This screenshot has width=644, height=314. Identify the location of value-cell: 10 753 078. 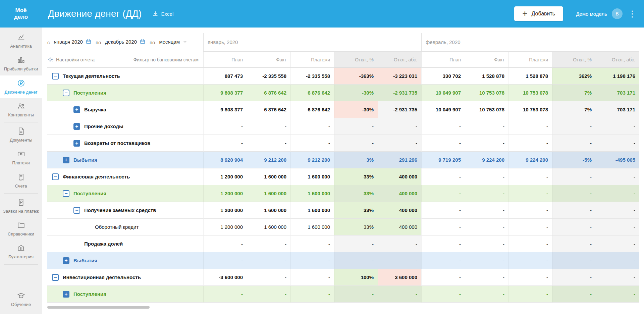
(530, 93).